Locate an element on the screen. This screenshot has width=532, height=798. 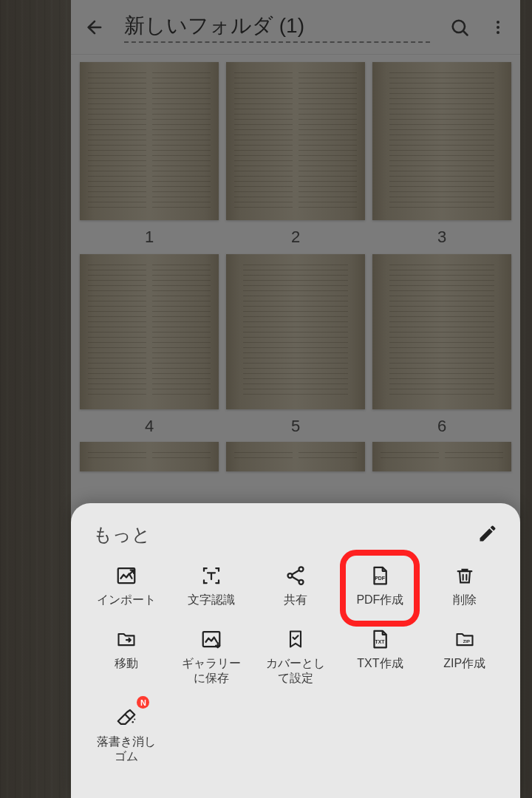
pdf-create-button: PDF PDF作成 is located at coordinates (380, 585).